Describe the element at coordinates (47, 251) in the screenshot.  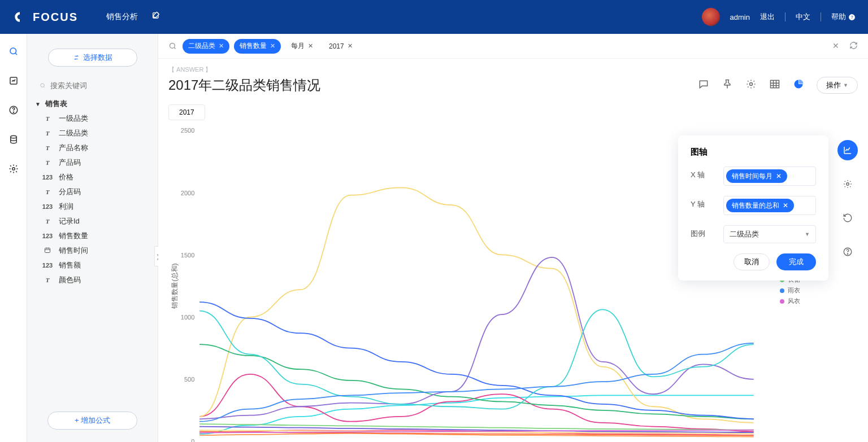
I see `field-type-icon` at that location.